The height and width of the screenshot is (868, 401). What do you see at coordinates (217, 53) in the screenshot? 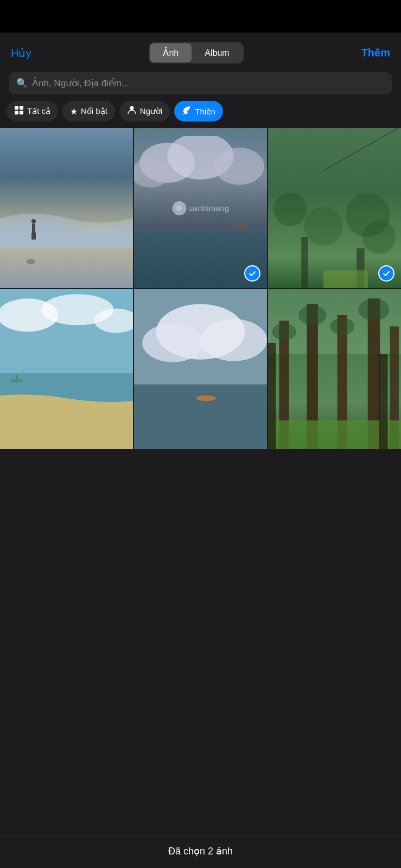
I see `tab-album: Album` at bounding box center [217, 53].